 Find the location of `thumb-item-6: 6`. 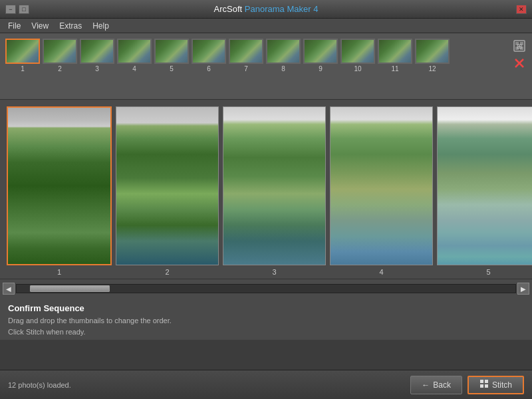

thumb-item-6: 6 is located at coordinates (209, 56).